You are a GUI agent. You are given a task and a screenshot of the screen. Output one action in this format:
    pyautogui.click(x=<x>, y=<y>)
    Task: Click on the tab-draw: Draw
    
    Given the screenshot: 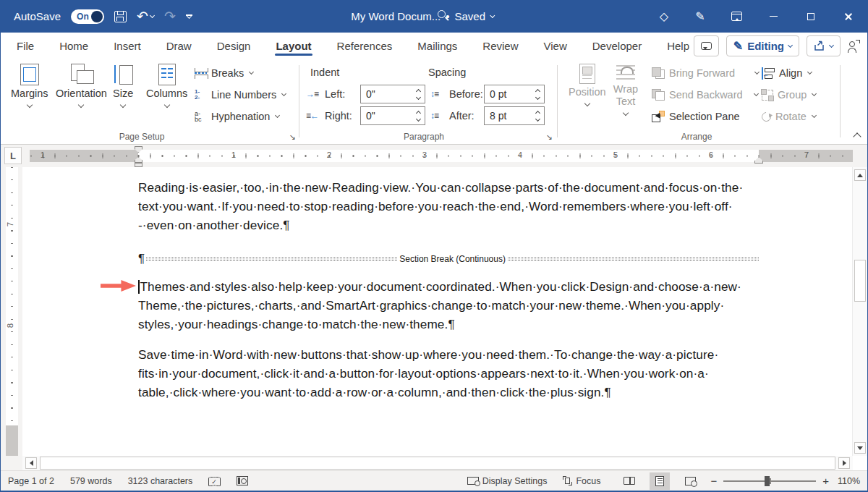 What is the action you would take?
    pyautogui.click(x=179, y=46)
    